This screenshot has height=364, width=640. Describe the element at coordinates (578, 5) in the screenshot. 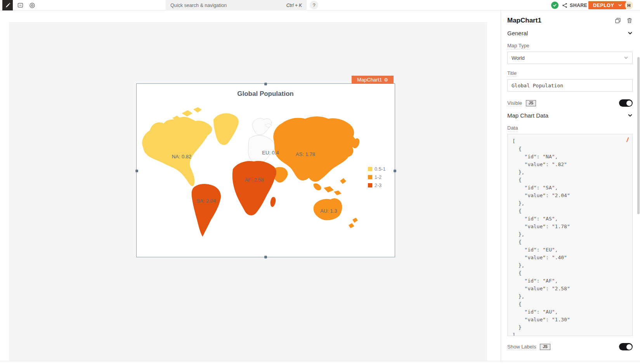

I see `share-label: SHARE` at that location.